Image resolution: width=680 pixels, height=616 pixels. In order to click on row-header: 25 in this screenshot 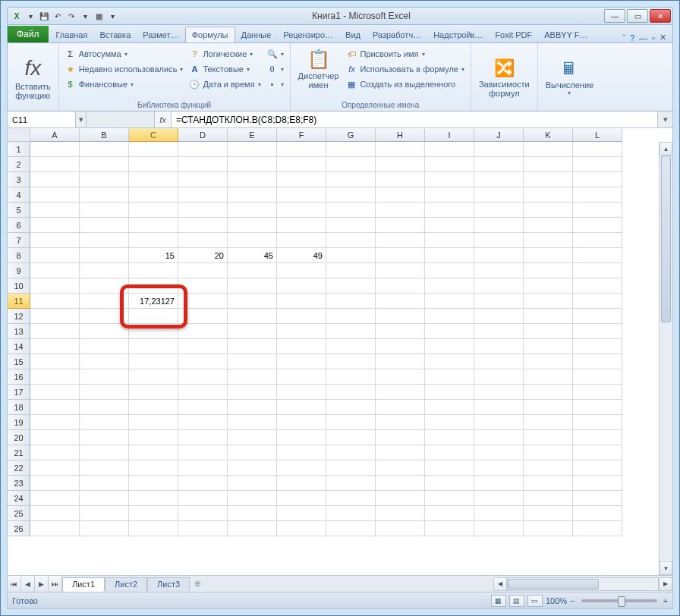, I will do `click(19, 514)`.